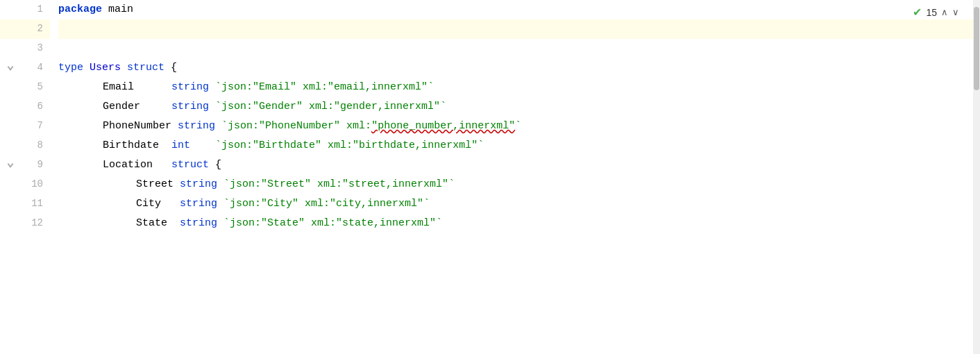 The height and width of the screenshot is (354, 980). I want to click on line-number-1: 1, so click(25, 10).